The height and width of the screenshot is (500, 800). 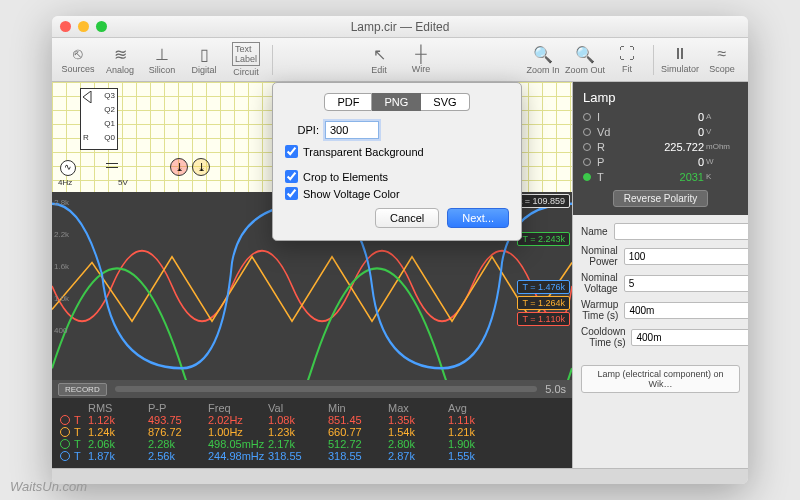 I want to click on window-title: Lamp.cir — Edited, so click(x=400, y=27).